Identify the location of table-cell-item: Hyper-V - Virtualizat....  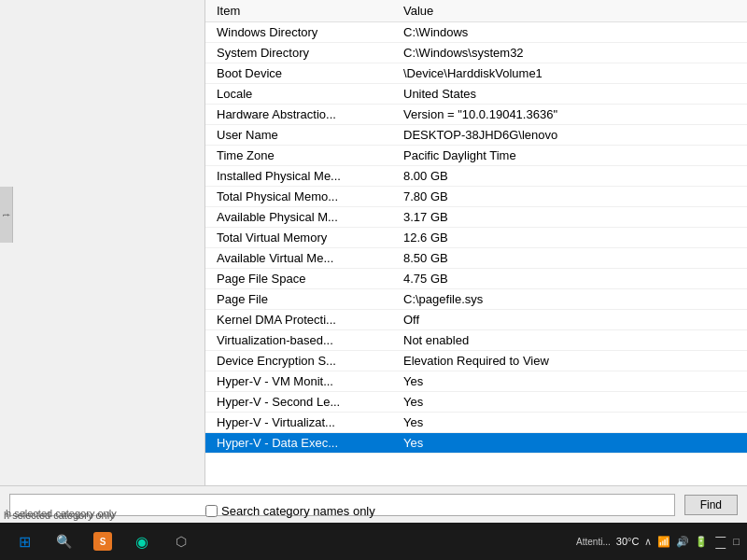
(299, 423).